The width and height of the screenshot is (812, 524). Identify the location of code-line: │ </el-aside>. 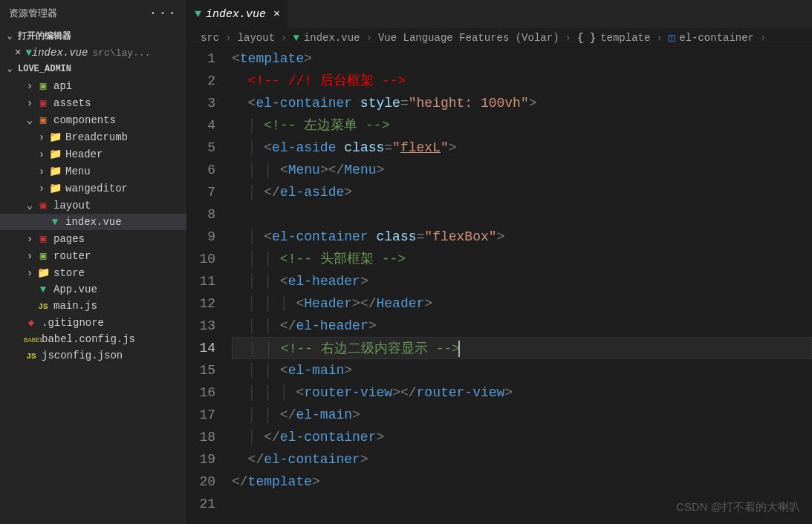
(522, 192).